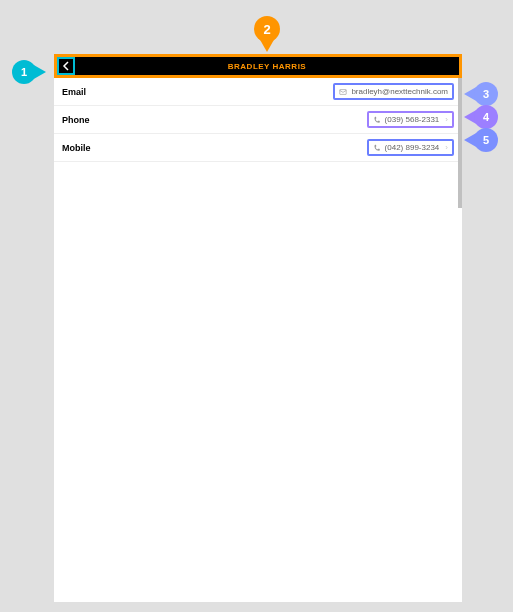  Describe the element at coordinates (486, 94) in the screenshot. I see `pin-label: 3` at that location.